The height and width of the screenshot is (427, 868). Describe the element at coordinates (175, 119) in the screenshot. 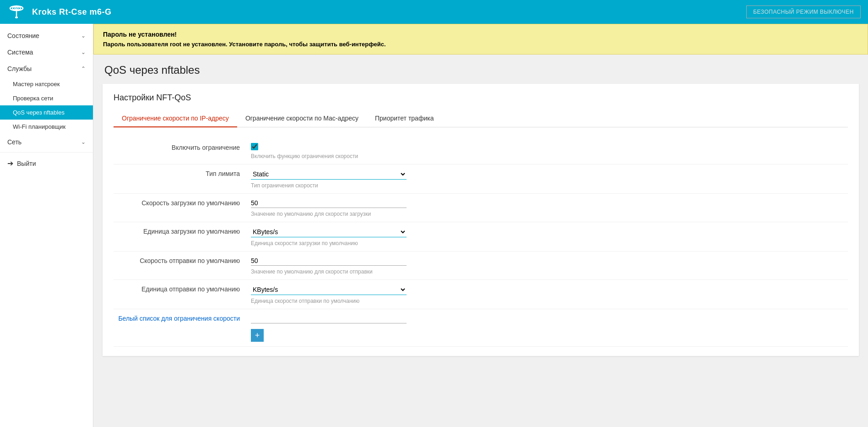

I see `tab-ip-limit: Ограничение скорости по IP-адресу` at that location.